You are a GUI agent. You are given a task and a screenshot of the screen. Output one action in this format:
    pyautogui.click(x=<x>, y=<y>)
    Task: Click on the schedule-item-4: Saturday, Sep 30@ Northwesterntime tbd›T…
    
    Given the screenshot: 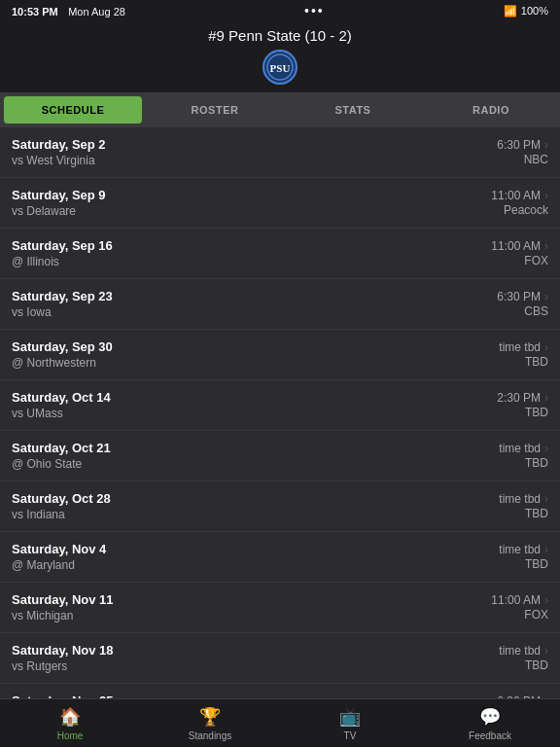 What is the action you would take?
    pyautogui.click(x=280, y=355)
    